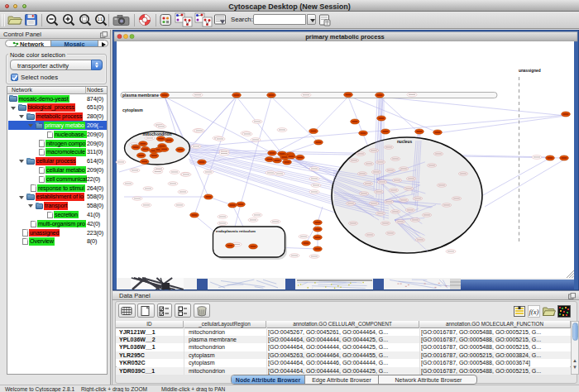  I want to click on svg-text: f(x), so click(534, 312).